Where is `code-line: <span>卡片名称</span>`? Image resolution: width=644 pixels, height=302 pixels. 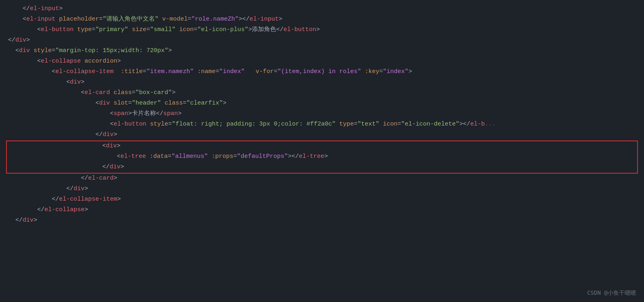
code-line: <span>卡片名称</span> is located at coordinates (322, 114).